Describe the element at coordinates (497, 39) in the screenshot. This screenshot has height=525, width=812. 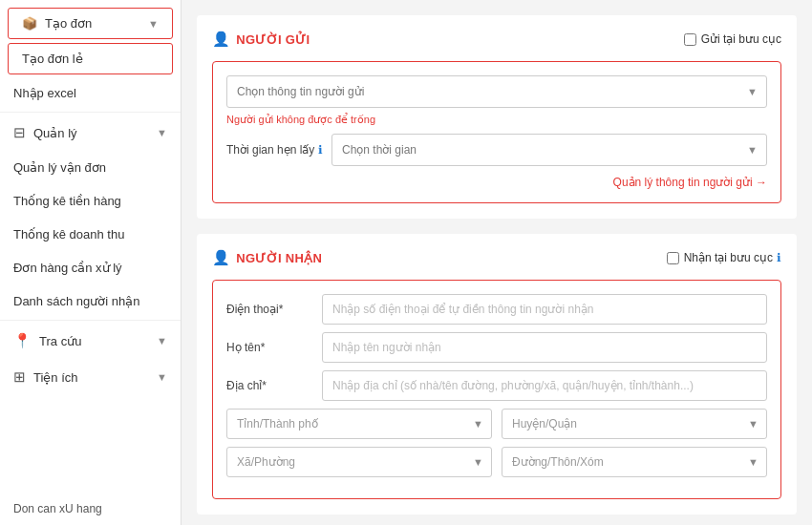
I see `nguoi-gui-header: 👤 NGƯỜI GỬI Gửi tại bưu cục` at that location.